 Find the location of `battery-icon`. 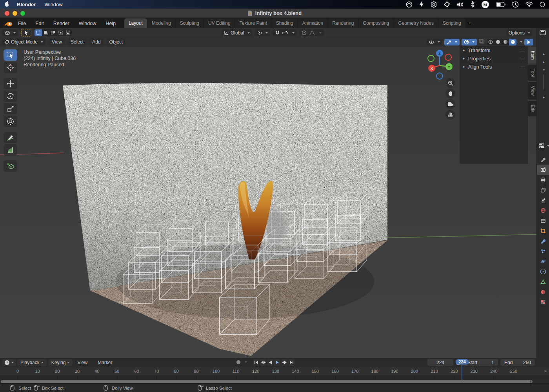

battery-icon is located at coordinates (501, 5).